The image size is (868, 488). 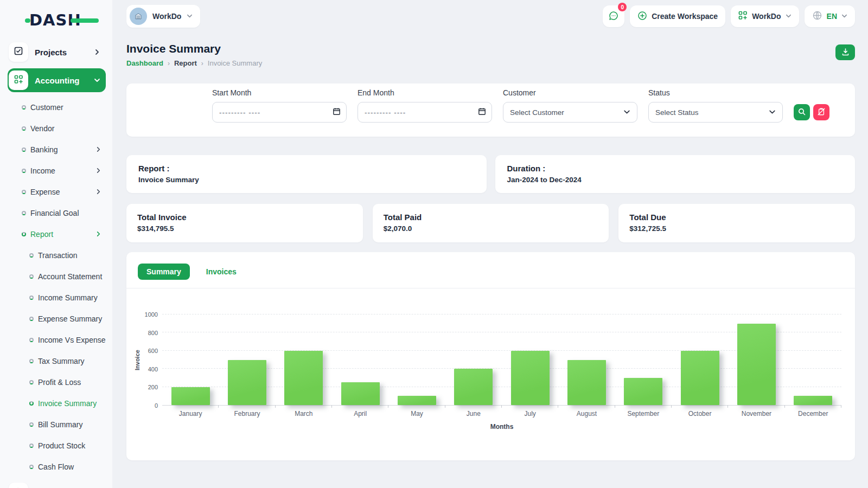 I want to click on sidebar-item-transaction: Transaction, so click(x=56, y=255).